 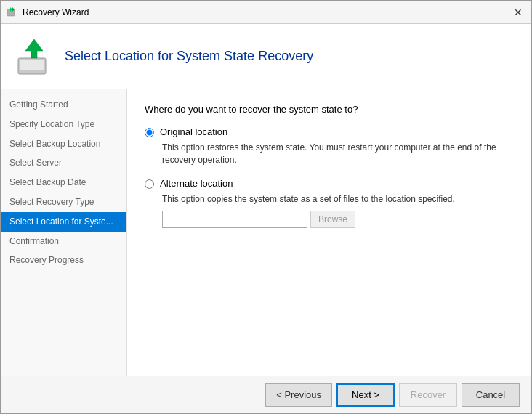 I want to click on sidebar-item-select-backup-date: Select Backup Date, so click(x=64, y=183).